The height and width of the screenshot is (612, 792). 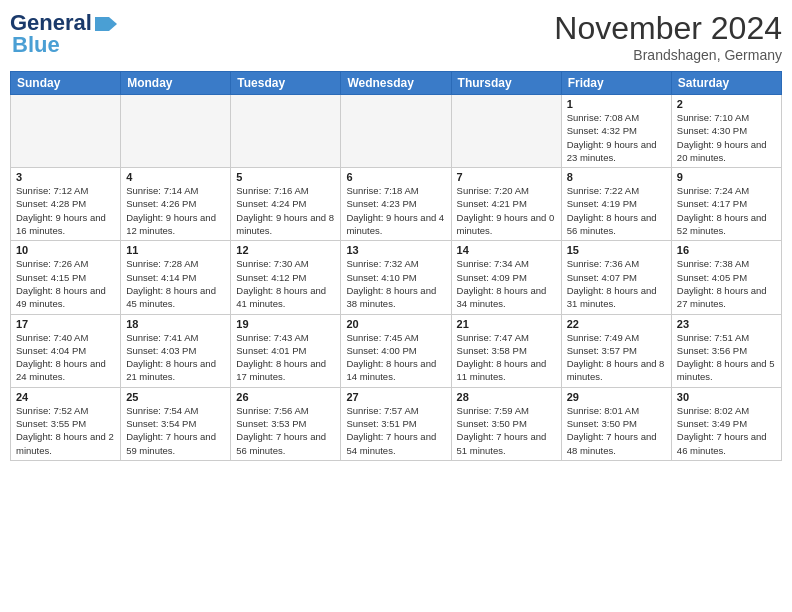 What do you see at coordinates (726, 104) in the screenshot?
I see `day-number: 2` at bounding box center [726, 104].